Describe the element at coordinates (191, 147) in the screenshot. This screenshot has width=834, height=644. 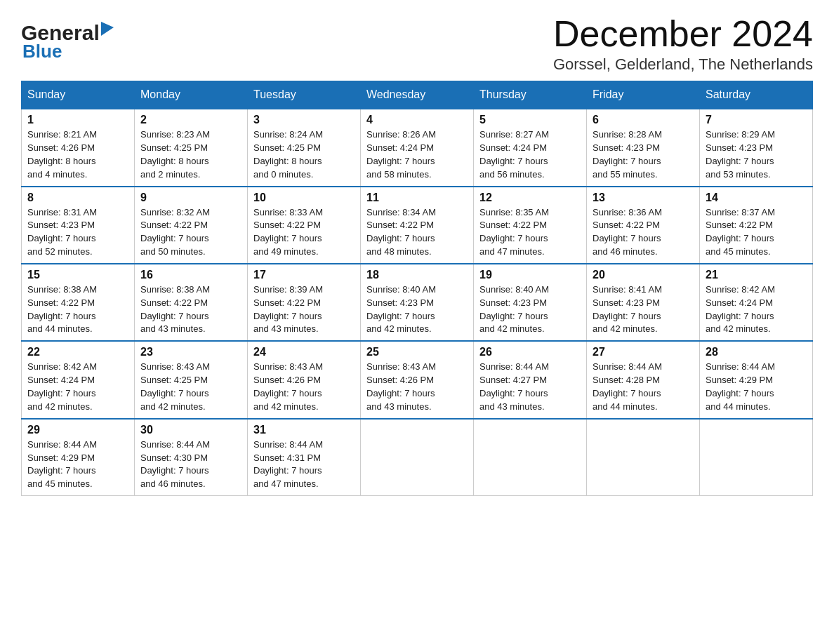
I see `calendar-cell: 2 Sunrise: 8:23 AMSunset: 4:25 PMDayligh…` at that location.